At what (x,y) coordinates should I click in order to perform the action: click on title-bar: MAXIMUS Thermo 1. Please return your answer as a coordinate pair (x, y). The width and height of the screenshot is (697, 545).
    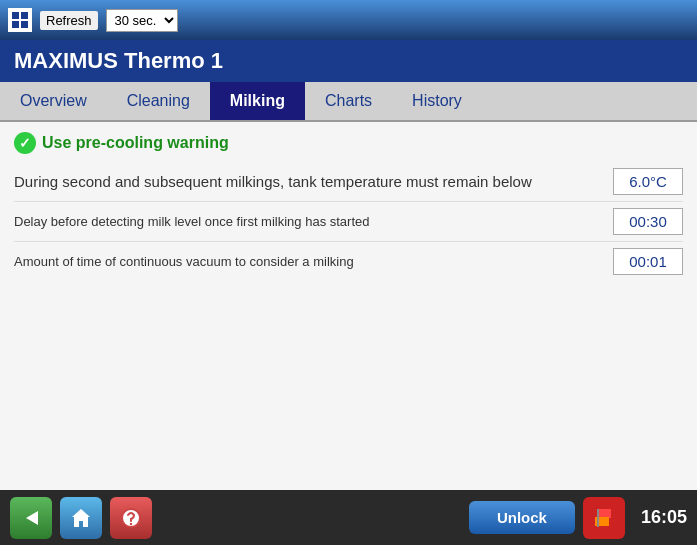
    Looking at the image, I should click on (348, 61).